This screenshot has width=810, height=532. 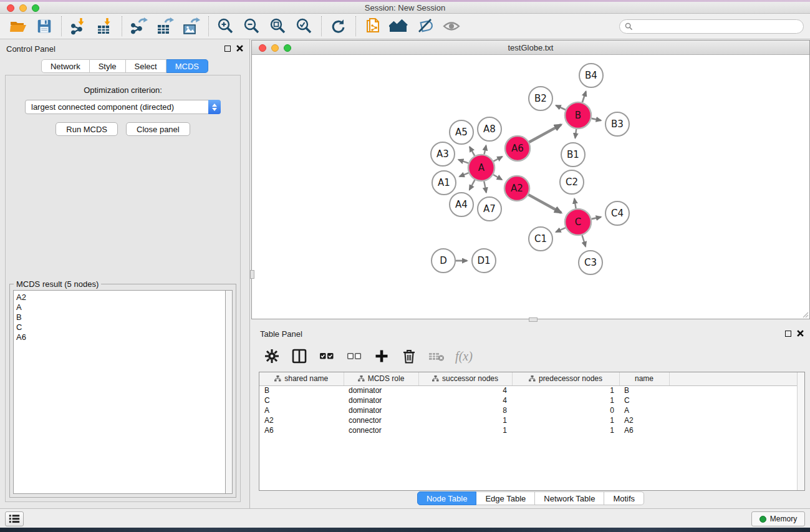 I want to click on zoom-fit-icon, so click(x=278, y=26).